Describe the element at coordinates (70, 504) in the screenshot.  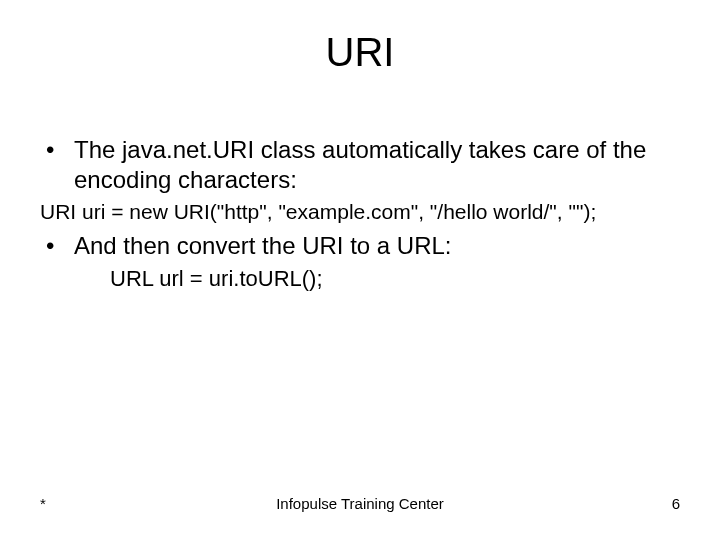
I see `footer-left: *` at that location.